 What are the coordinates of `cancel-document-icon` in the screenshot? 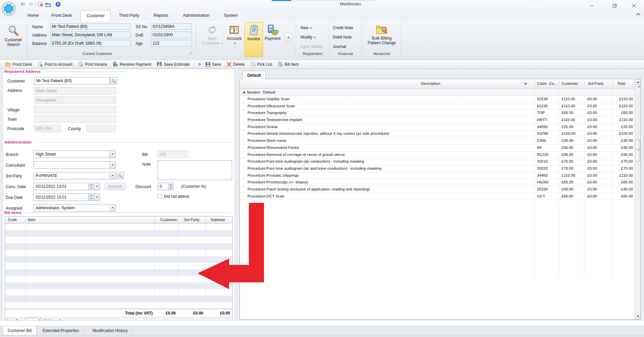 It's located at (41, 4).